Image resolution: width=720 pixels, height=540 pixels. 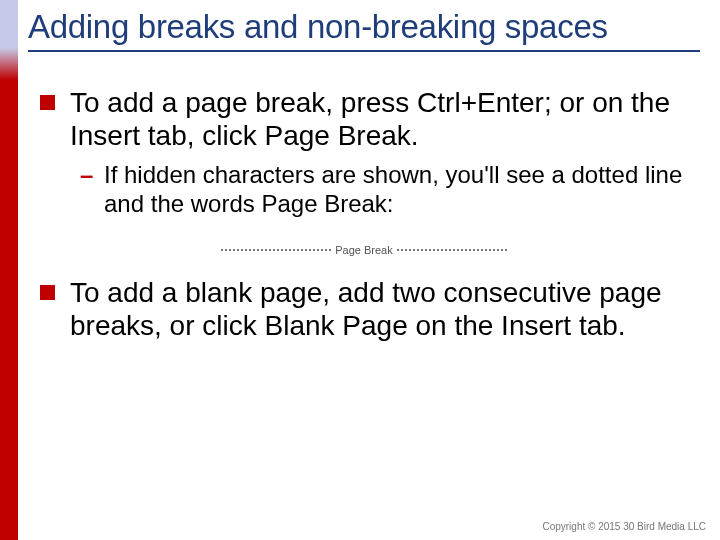 What do you see at coordinates (366, 309) in the screenshot?
I see `bullet-text: To add a blank page, add two consecutive…` at bounding box center [366, 309].